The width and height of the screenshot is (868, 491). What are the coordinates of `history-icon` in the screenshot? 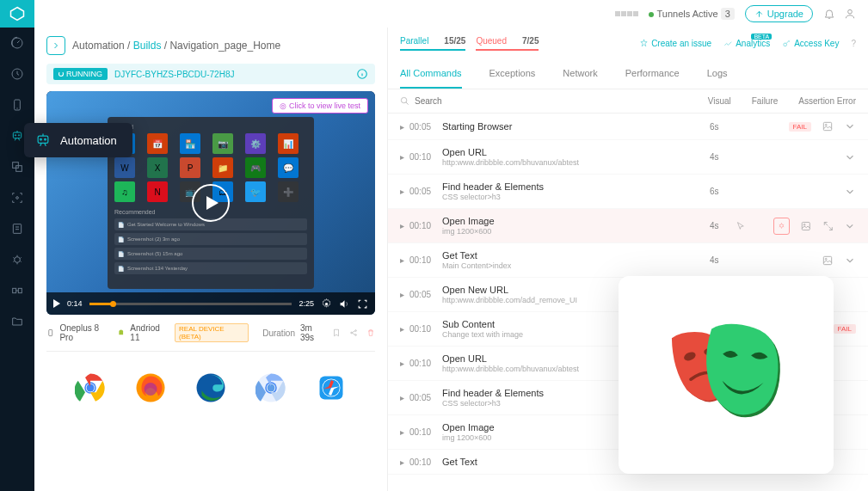 It's located at (17, 74).